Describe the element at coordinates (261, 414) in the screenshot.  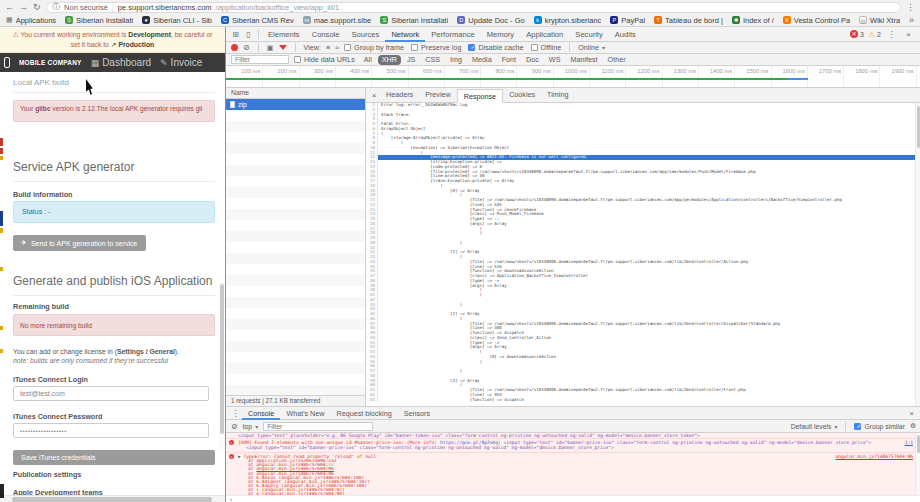
I see `console-tab-console: Console` at that location.